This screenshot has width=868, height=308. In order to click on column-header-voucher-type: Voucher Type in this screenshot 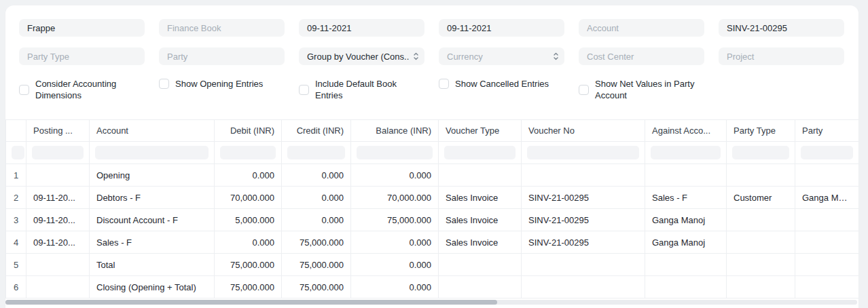, I will do `click(480, 131)`.